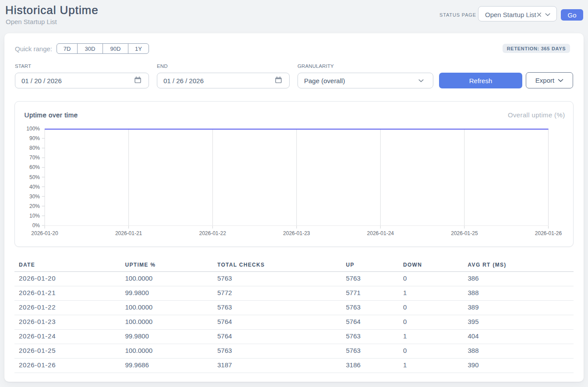 The image size is (588, 387). What do you see at coordinates (35, 197) in the screenshot?
I see `svg-text: 30%` at bounding box center [35, 197].